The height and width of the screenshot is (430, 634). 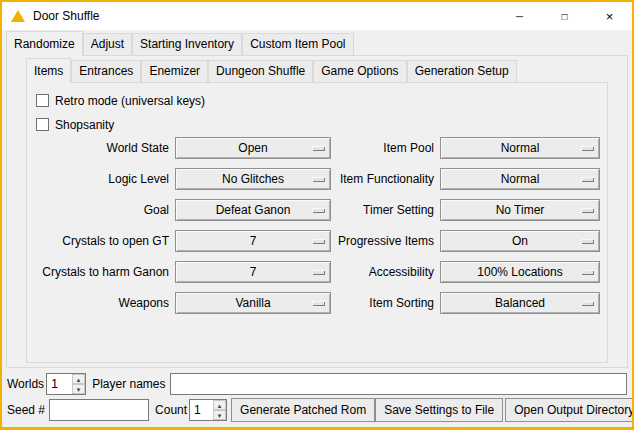 I want to click on tab-adjust: Adjust, so click(x=108, y=44).